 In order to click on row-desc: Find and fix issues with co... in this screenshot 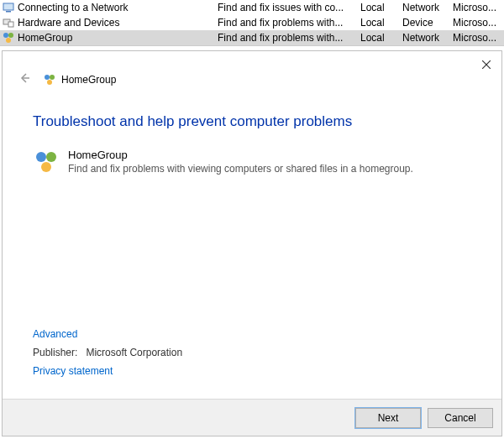, I will do `click(289, 8)`.